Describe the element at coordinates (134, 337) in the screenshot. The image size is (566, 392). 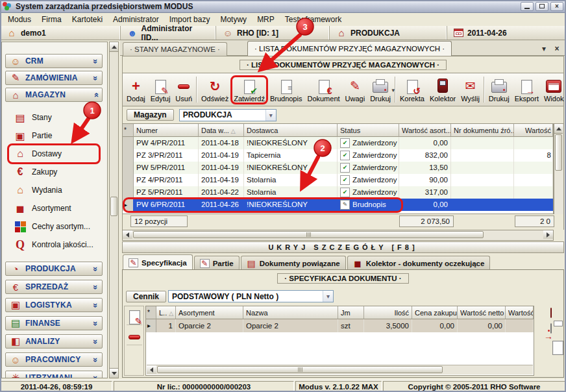
I see `spec-delete-button` at that location.